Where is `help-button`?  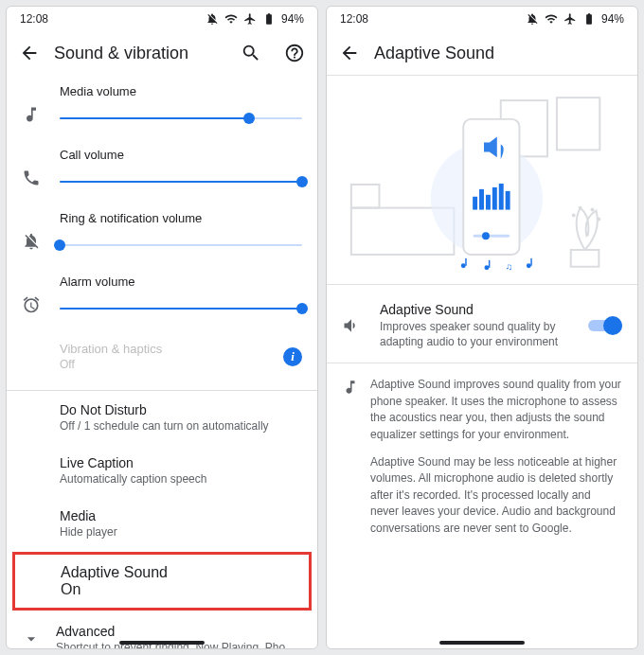 help-button is located at coordinates (295, 53).